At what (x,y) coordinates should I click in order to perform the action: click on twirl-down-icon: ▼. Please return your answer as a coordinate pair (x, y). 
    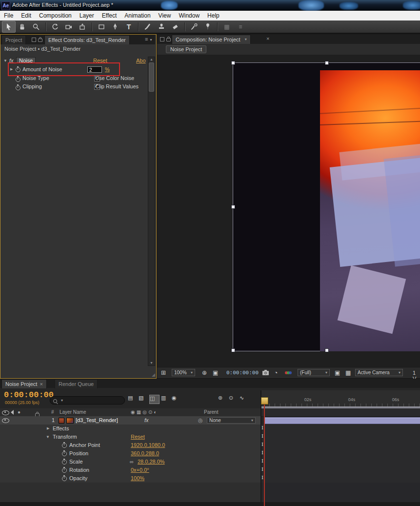
    Looking at the image, I should click on (5, 61).